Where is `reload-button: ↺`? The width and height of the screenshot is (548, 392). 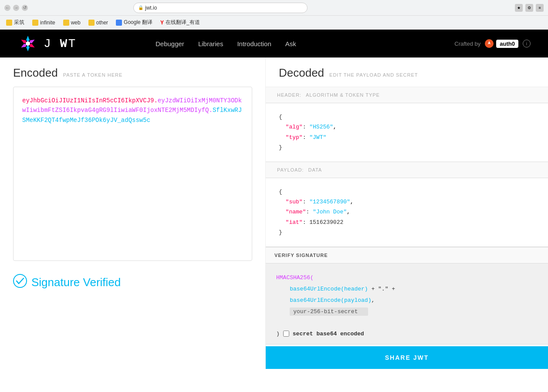 reload-button: ↺ is located at coordinates (25, 8).